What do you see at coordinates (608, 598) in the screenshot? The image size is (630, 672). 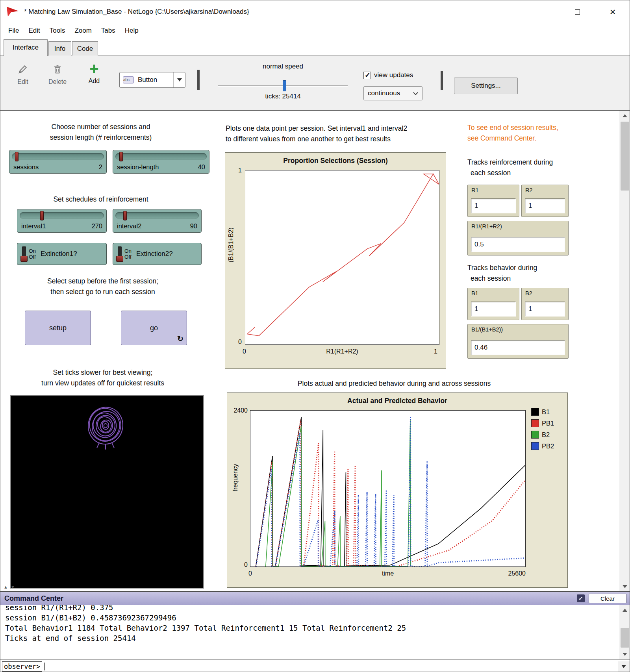 I see `clear-button: Clear` at bounding box center [608, 598].